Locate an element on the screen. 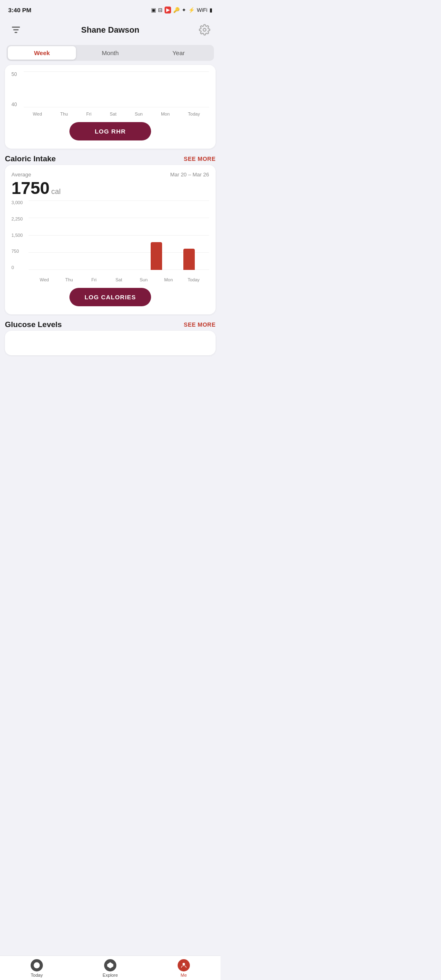 The height and width of the screenshot is (980, 441). bar-col-today is located at coordinates (189, 235).